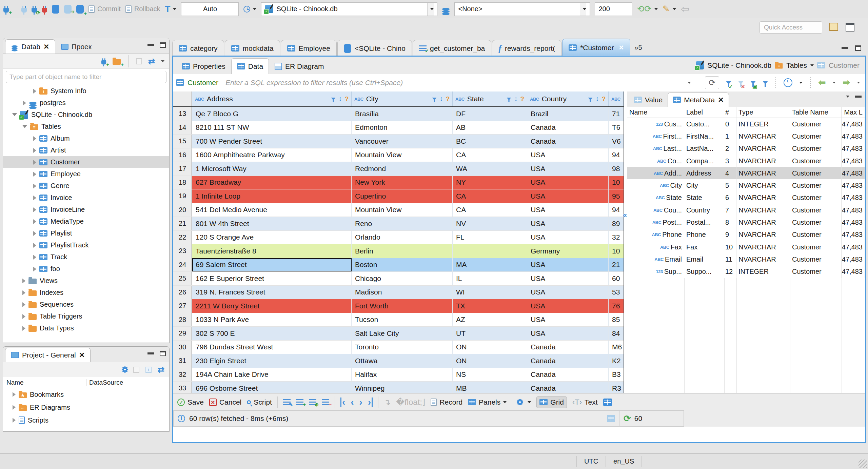 This screenshot has height=469, width=868. What do you see at coordinates (638, 47) in the screenshot?
I see `tab-overflow-chevron: »5` at bounding box center [638, 47].